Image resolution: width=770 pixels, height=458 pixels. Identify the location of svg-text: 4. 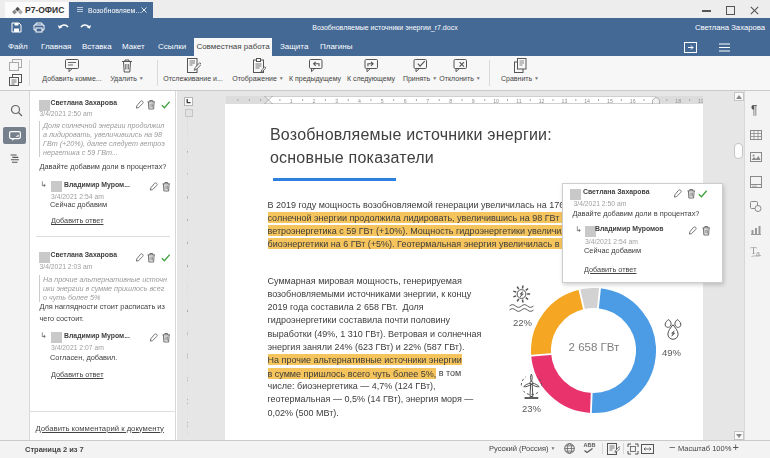
(360, 101).